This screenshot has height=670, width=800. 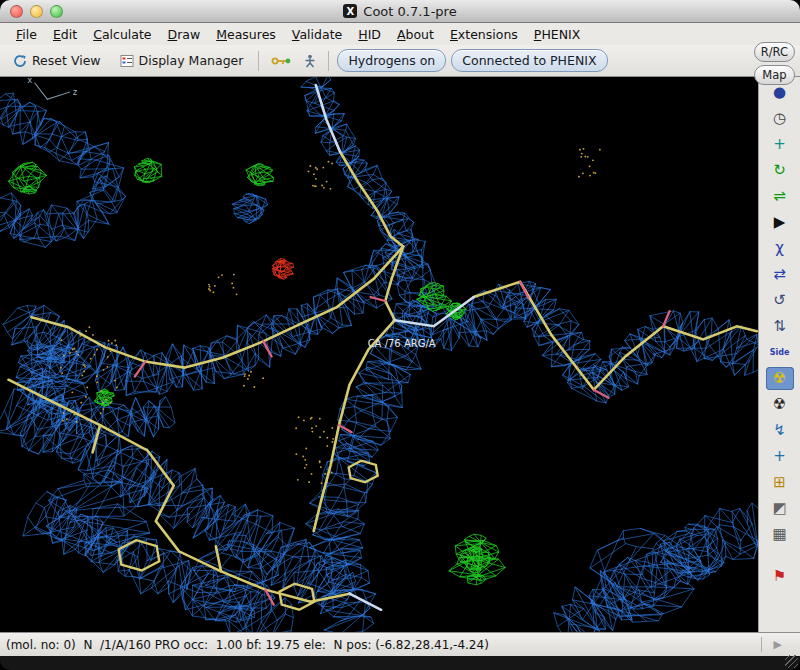 What do you see at coordinates (281, 61) in the screenshot?
I see `key-icon` at bounding box center [281, 61].